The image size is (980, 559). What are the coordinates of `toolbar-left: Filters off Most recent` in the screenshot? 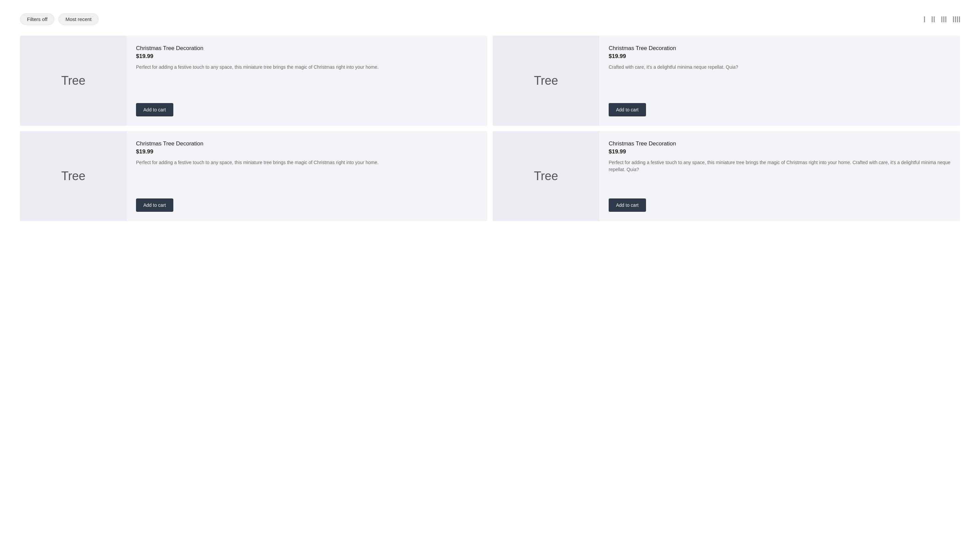 It's located at (59, 19).